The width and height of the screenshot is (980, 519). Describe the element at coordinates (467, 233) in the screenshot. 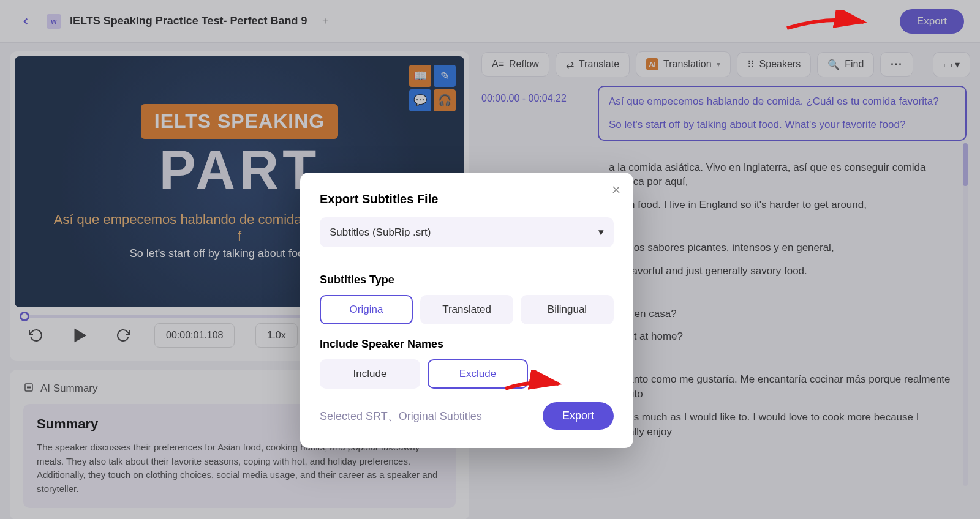

I see `subtitle-format-select: Subtitles (SubRip .srt) ▾` at that location.